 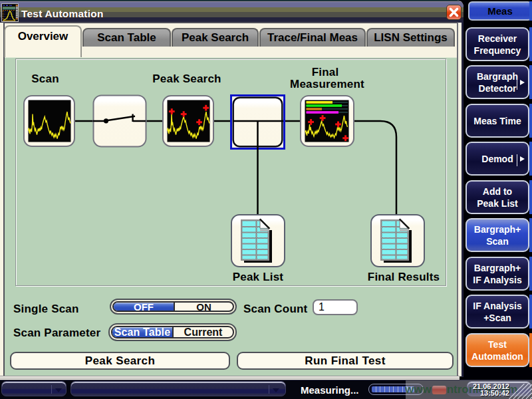 I want to click on svg-text: Measurement, so click(x=327, y=84).